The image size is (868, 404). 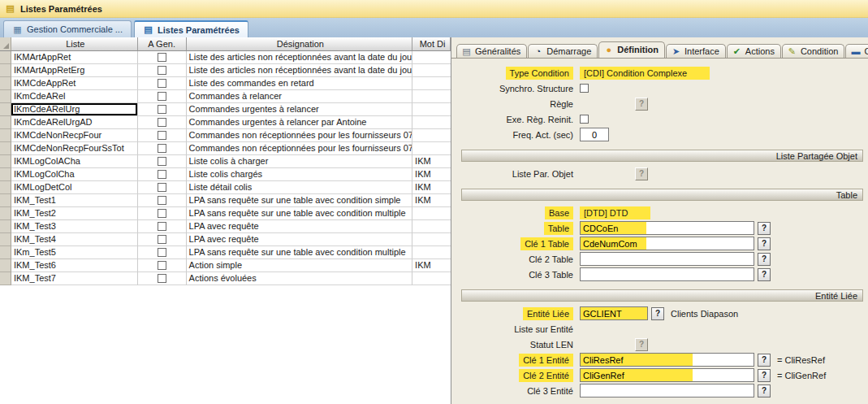 I want to click on cell-liste: IKM_Test4, so click(x=75, y=240).